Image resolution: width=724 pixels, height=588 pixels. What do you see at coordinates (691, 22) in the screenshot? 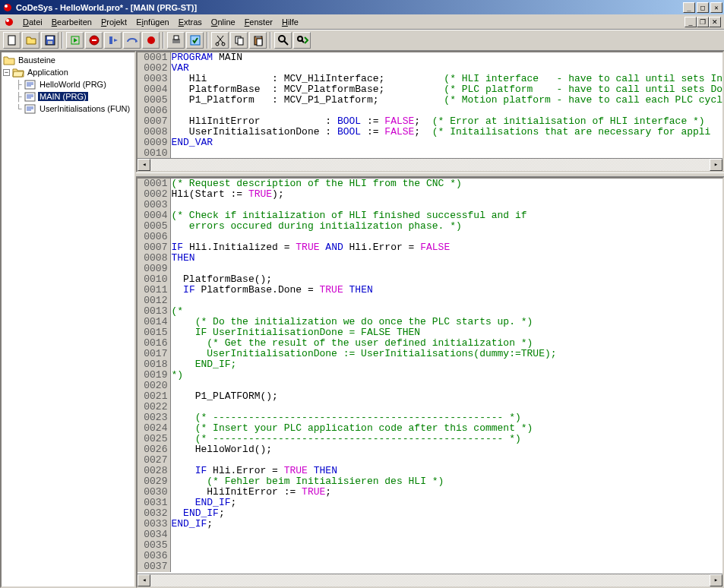
I see `mdi-minimize-button: _` at bounding box center [691, 22].